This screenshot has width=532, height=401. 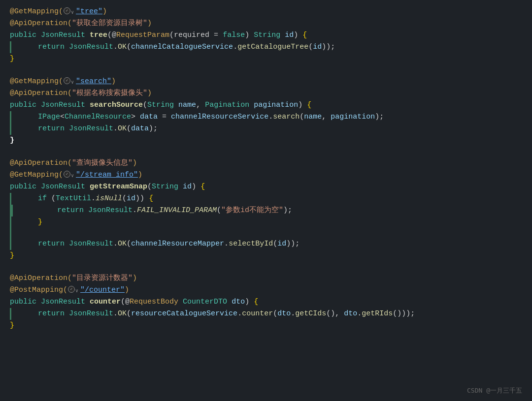 I want to click on line-9: IPage<ChannelResource> data = channelRes…, so click(x=267, y=117).